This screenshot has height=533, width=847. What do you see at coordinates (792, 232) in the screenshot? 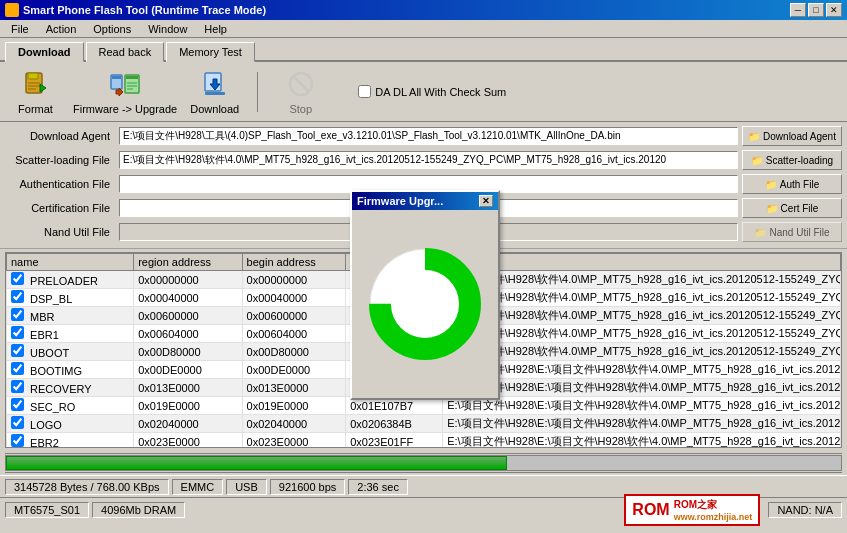
I see `nand-util-button: 📁 Nand Util File` at bounding box center [792, 232].